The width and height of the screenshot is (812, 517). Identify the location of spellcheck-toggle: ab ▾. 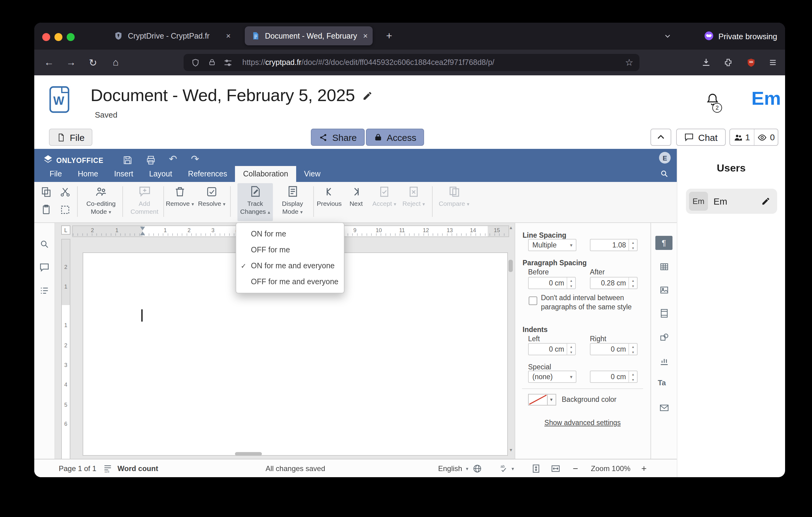
(506, 468).